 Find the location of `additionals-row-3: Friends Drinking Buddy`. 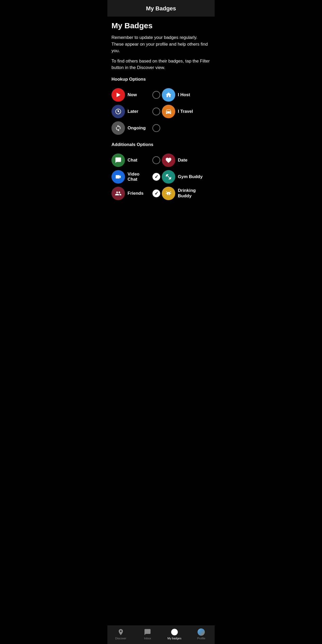

additionals-row-3: Friends Drinking Buddy is located at coordinates (161, 193).